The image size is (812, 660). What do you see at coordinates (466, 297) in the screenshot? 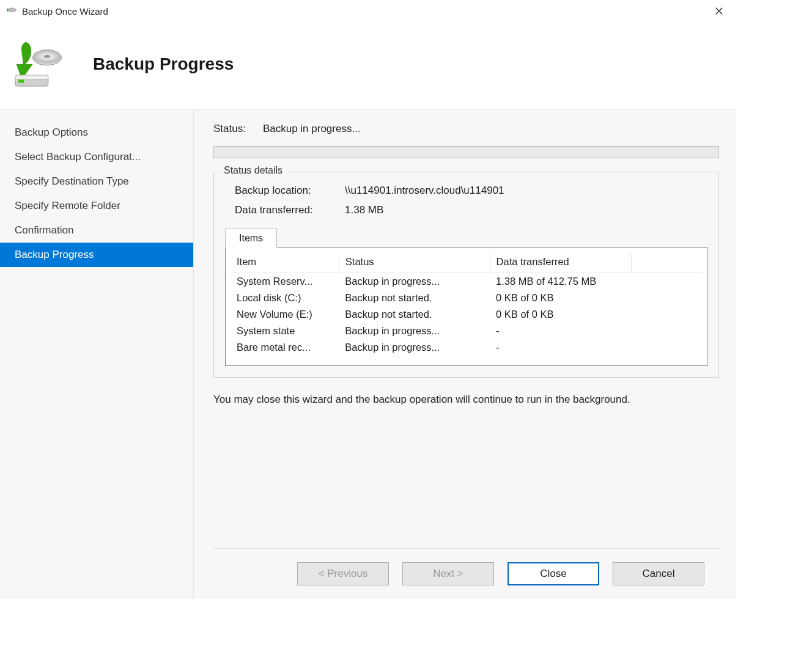
I see `items-tabset: Items Item Status Data transferred` at bounding box center [466, 297].